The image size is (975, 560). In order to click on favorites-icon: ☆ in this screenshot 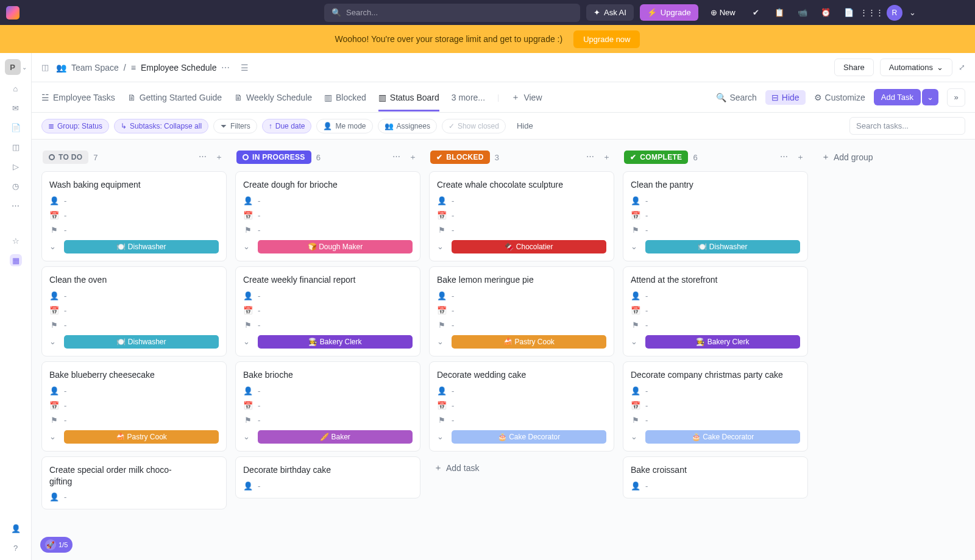, I will do `click(16, 241)`.